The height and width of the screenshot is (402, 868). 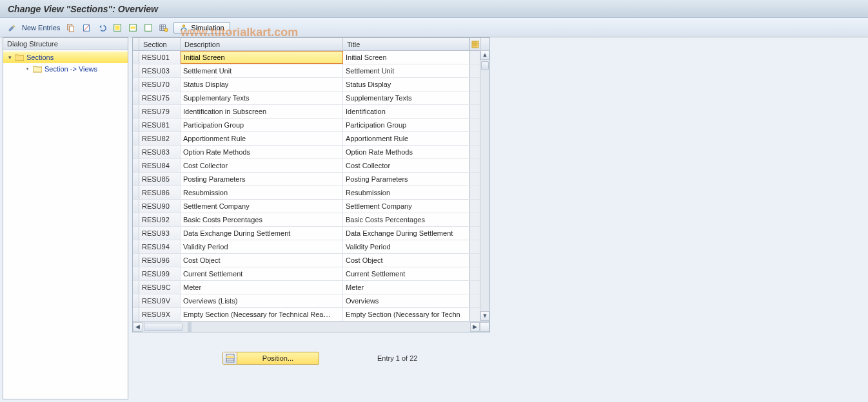 I want to click on table-row: RESU01Initial Screen, so click(x=311, y=58).